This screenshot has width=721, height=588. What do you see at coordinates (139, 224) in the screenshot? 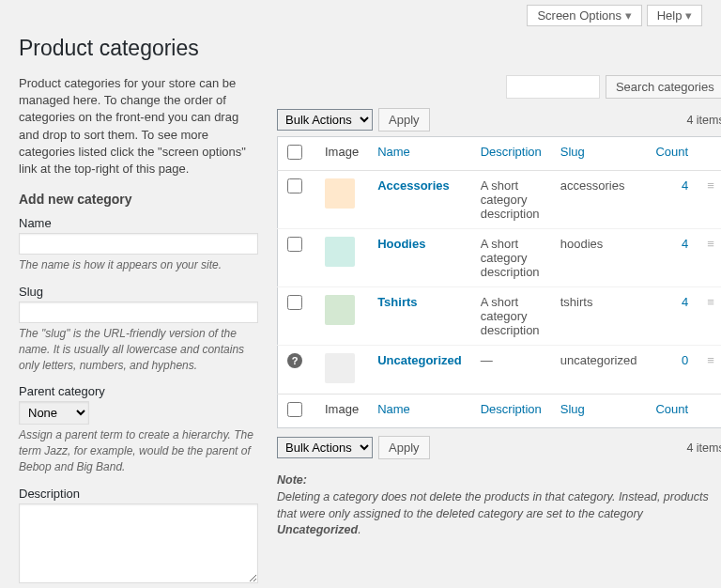
I see `name-label: Name` at bounding box center [139, 224].